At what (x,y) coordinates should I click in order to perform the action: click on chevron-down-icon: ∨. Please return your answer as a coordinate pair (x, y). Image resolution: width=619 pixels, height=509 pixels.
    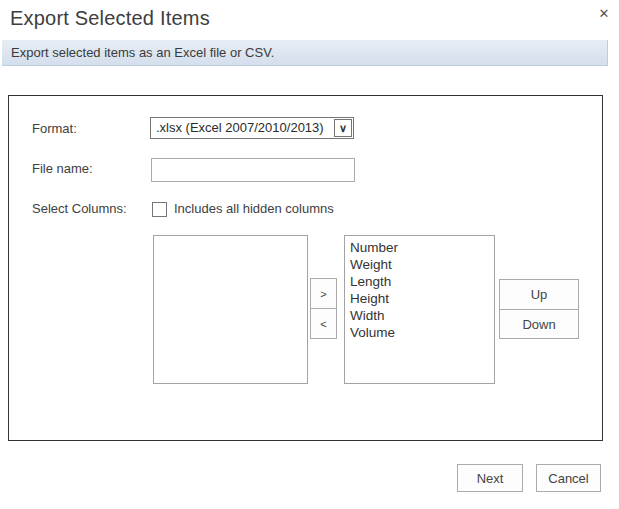
    Looking at the image, I should click on (343, 128).